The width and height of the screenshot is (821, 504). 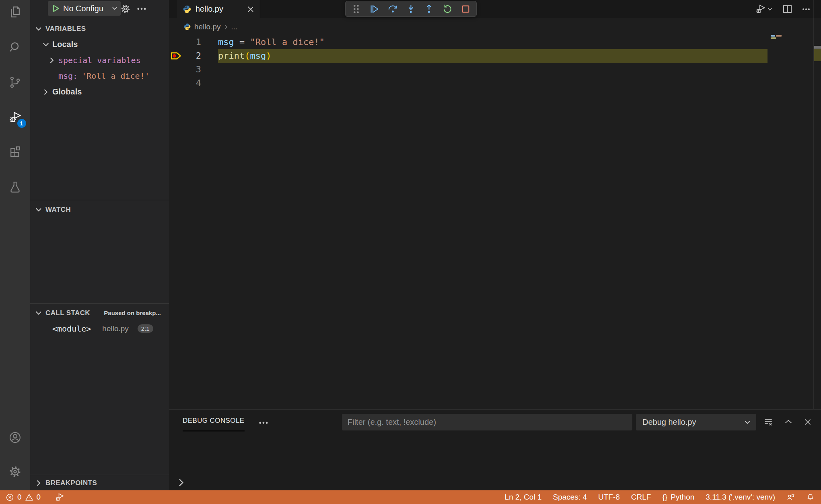 I want to click on token-operator: =, so click(x=242, y=42).